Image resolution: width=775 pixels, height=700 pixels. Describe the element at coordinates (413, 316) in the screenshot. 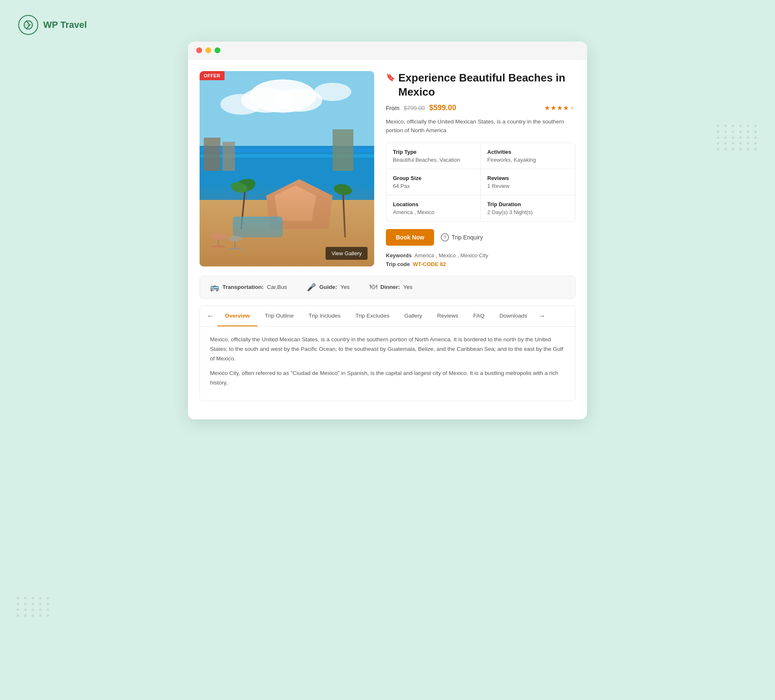

I see `tab-gallery: Gallery` at that location.